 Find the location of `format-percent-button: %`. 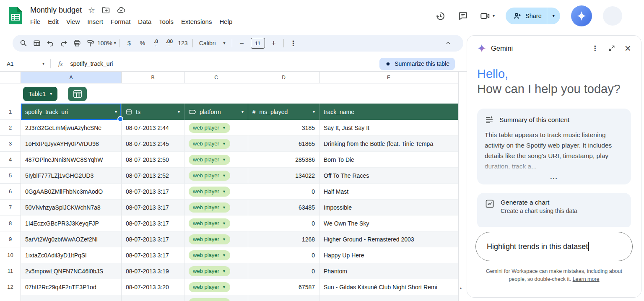

format-percent-button: % is located at coordinates (143, 43).